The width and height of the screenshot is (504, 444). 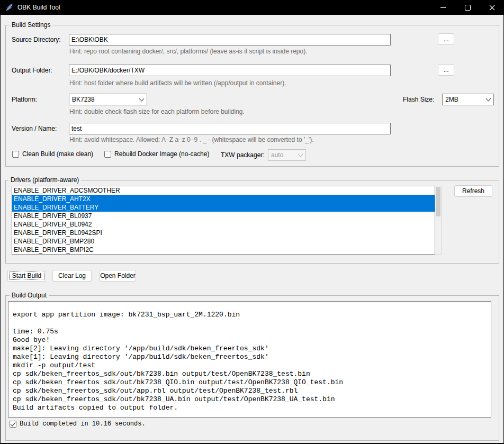 I want to click on source-directory-label: Source Directory:, so click(x=36, y=40).